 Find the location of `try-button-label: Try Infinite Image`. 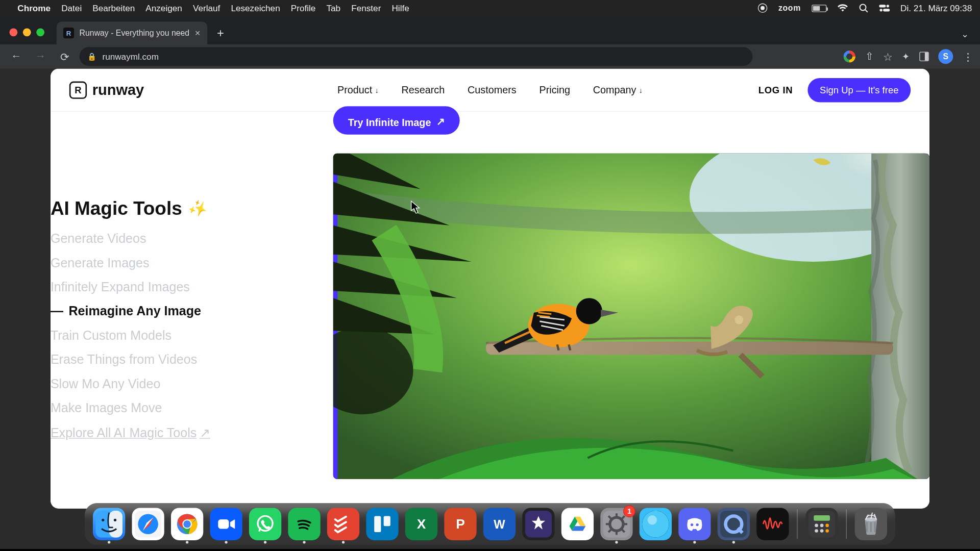

try-button-label: Try Infinite Image is located at coordinates (390, 121).